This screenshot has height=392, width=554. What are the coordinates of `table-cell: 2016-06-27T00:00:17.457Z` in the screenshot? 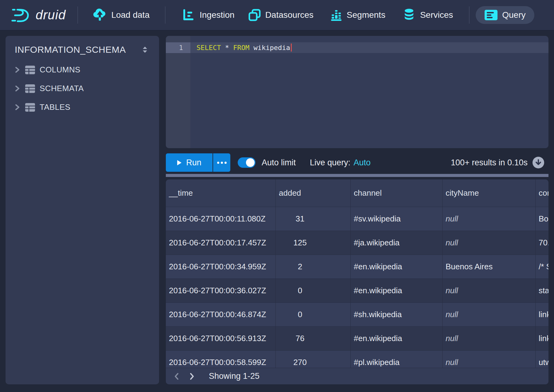 It's located at (221, 243).